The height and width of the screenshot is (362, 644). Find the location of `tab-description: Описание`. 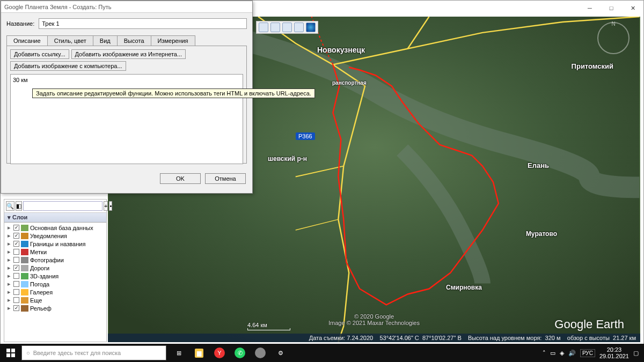

tab-description: Описание is located at coordinates (27, 41).